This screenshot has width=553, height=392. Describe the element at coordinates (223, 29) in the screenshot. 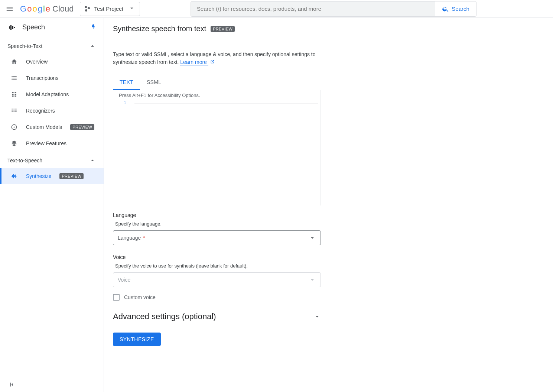

I see `page-title-badge: PREVIEW` at that location.